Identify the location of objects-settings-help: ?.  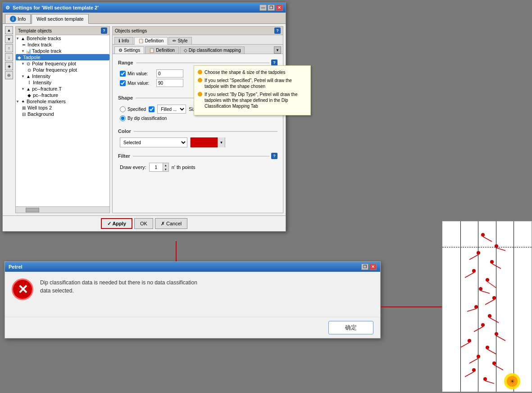
(277, 31).